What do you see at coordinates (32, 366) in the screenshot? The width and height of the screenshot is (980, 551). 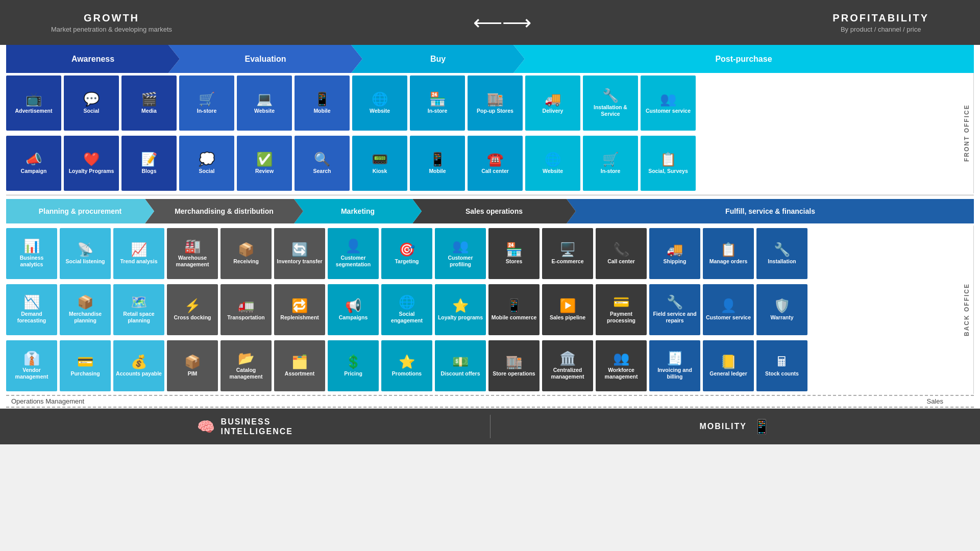 I see `tile-vendor-mgmt: 👔 Vendor management` at bounding box center [32, 366].